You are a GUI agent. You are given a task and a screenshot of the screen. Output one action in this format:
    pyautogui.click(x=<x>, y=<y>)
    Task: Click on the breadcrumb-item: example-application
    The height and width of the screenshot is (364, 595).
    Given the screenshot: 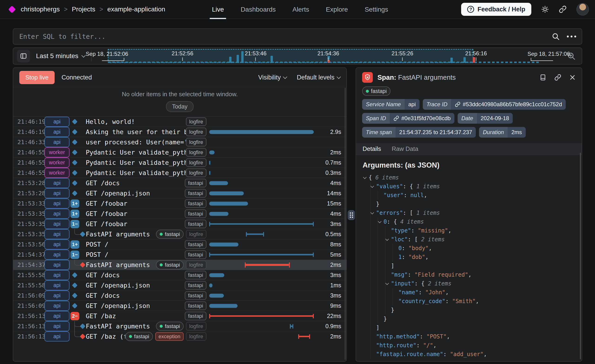 What is the action you would take?
    pyautogui.click(x=136, y=9)
    